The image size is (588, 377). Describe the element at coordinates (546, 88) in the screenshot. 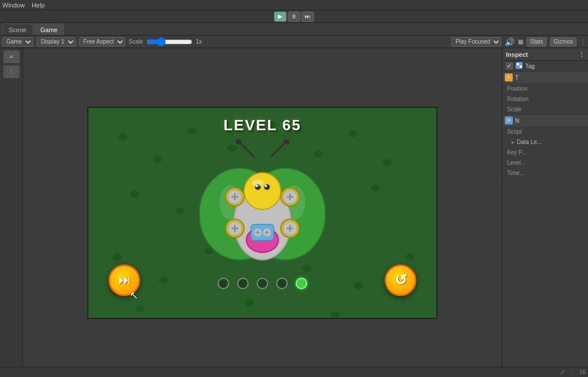

I see `position-row: Position` at that location.